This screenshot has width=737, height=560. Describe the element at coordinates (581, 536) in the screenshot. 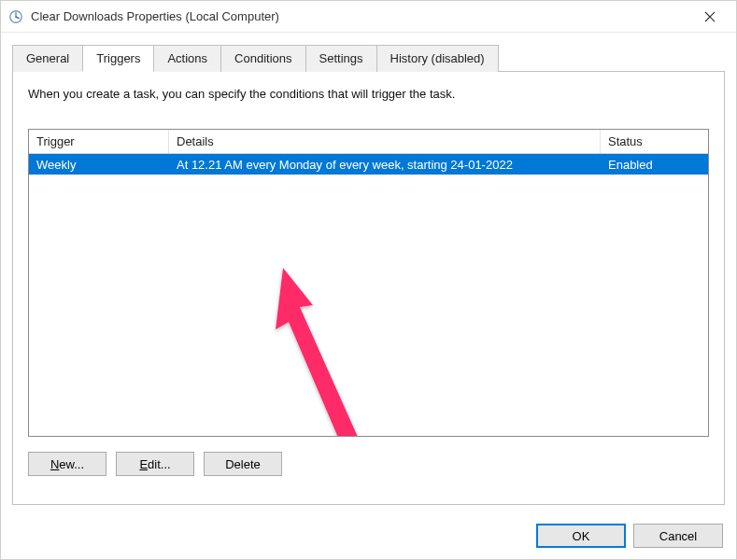

I see `ok-button: OK` at that location.